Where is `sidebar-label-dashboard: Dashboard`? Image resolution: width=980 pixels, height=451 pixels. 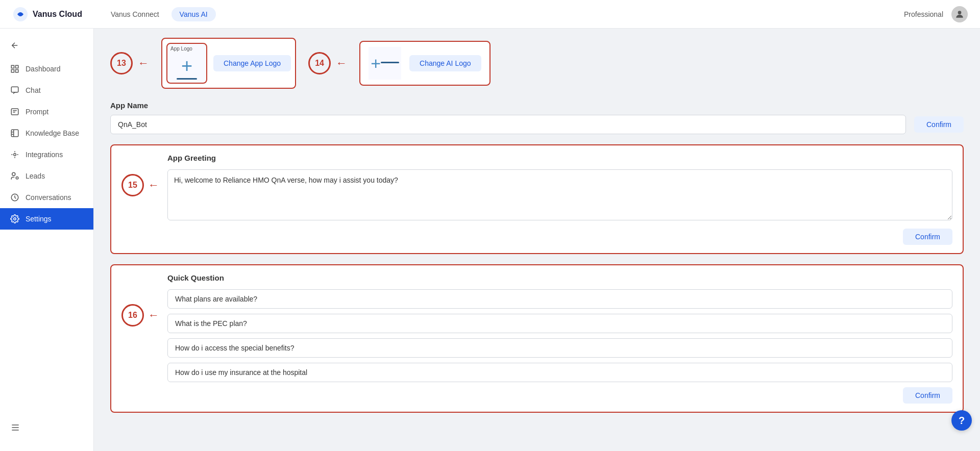 sidebar-label-dashboard: Dashboard is located at coordinates (43, 69).